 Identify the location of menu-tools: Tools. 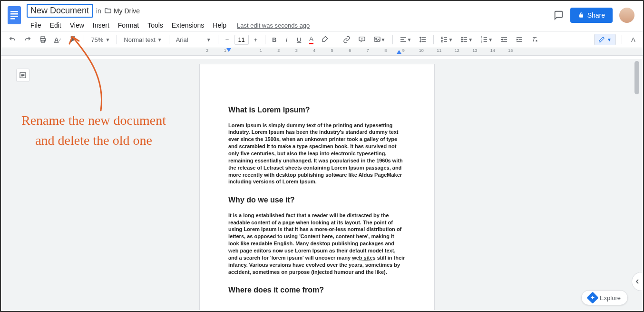
(155, 25).